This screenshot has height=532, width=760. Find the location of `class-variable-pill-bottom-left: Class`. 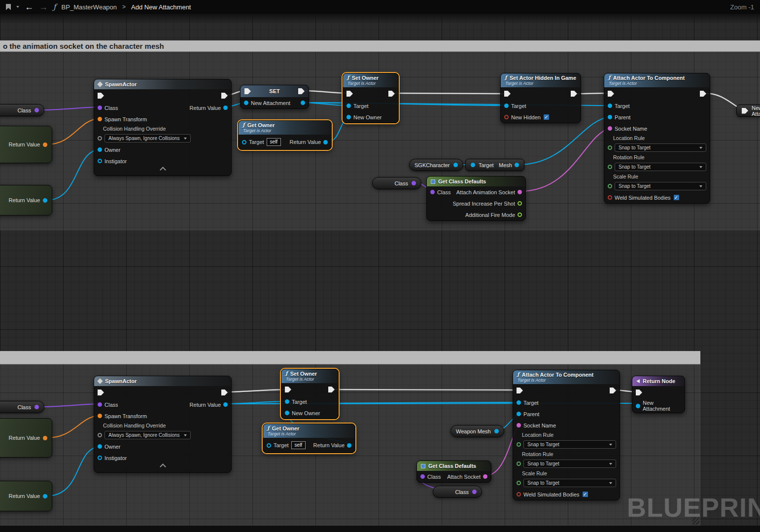

class-variable-pill-bottom-left: Class is located at coordinates (22, 407).